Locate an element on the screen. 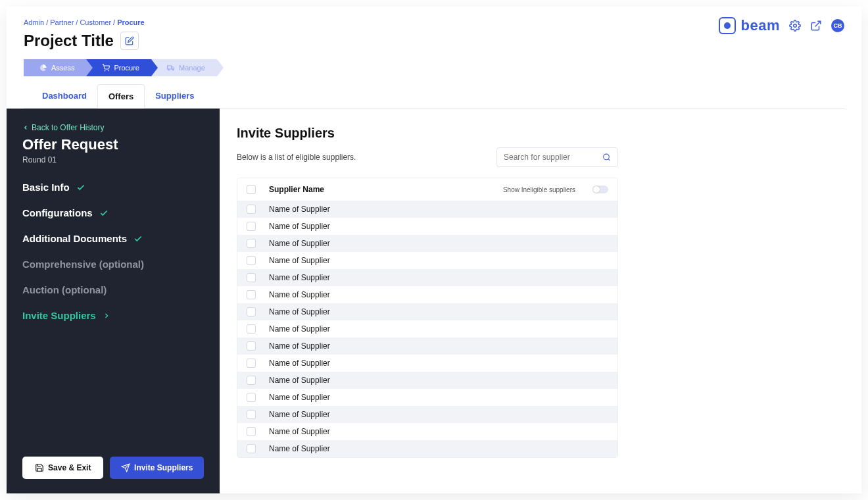 This screenshot has width=868, height=500. breadcrumb-item: Procure is located at coordinates (131, 22).